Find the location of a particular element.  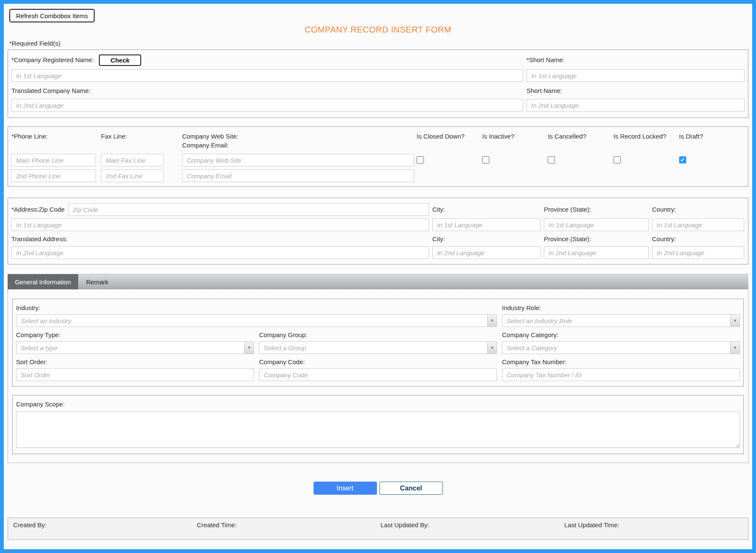

refresh-combobox-button: Refresh Combobox Items is located at coordinates (52, 16).